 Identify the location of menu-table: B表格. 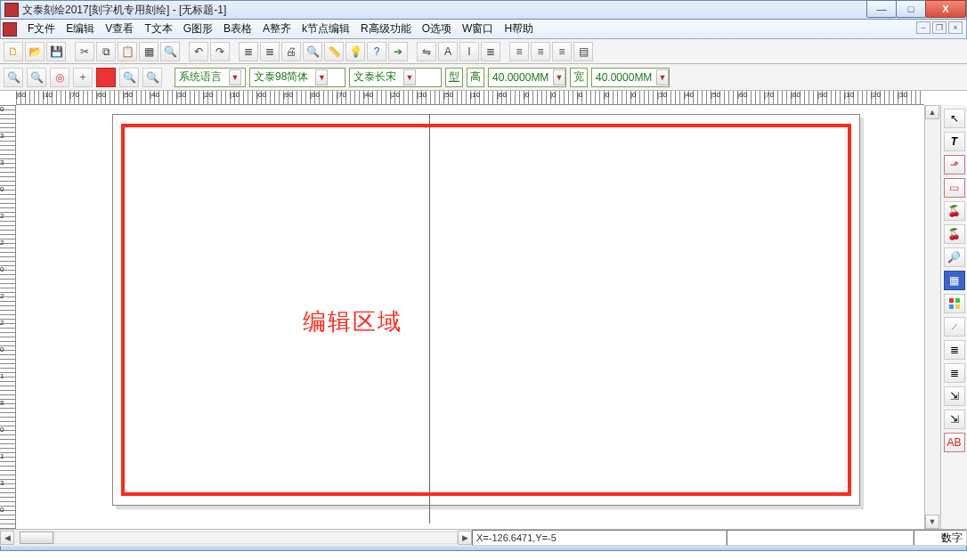
(238, 28).